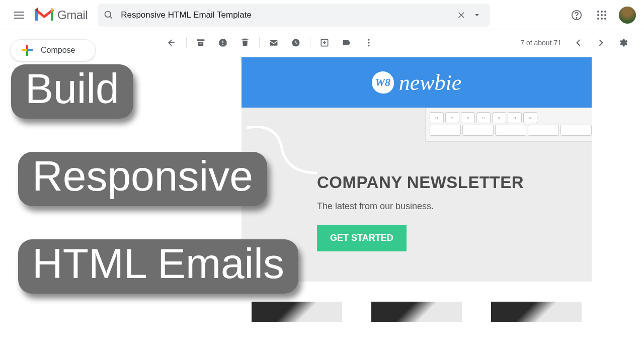  What do you see at coordinates (53, 50) in the screenshot?
I see `compose-button: Compose` at bounding box center [53, 50].